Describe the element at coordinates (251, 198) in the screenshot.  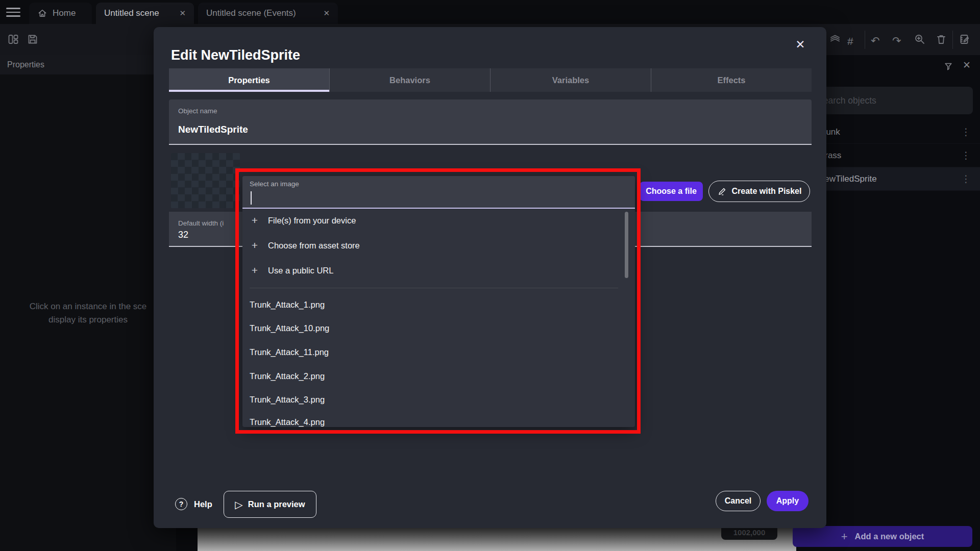
I see `text-caret` at that location.